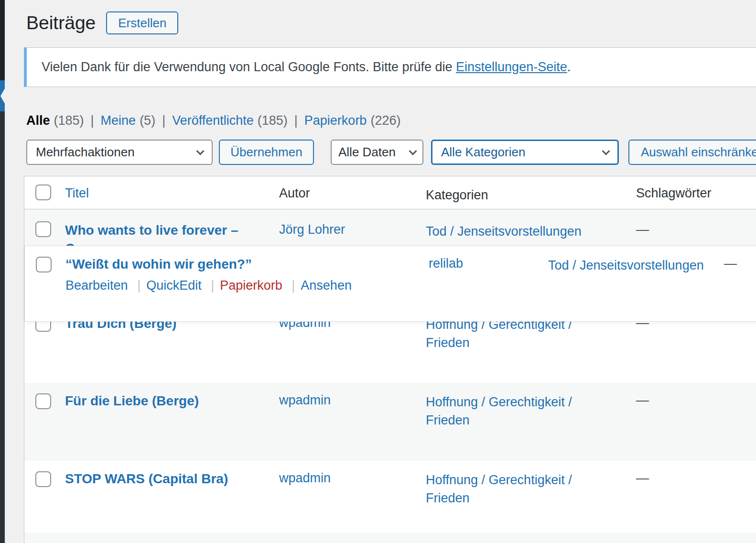 Image resolution: width=756 pixels, height=543 pixels. What do you see at coordinates (446, 264) in the screenshot?
I see `post-author-cell: relilab` at bounding box center [446, 264].